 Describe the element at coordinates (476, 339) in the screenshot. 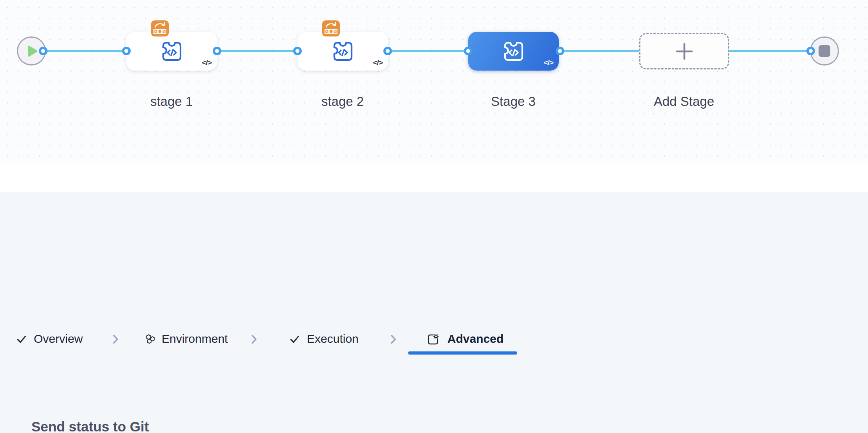

I see `tab-advanced-label: Advanced` at that location.